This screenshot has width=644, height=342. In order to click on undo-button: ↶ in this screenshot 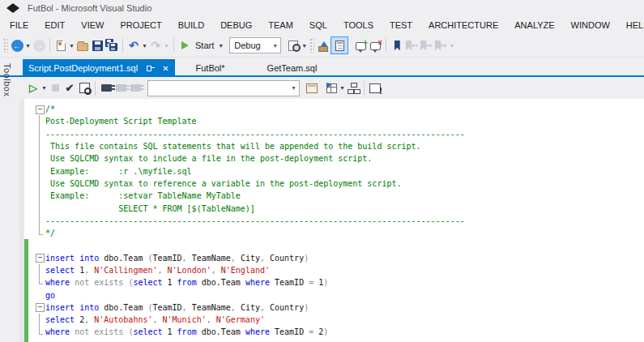, I will do `click(134, 45)`.